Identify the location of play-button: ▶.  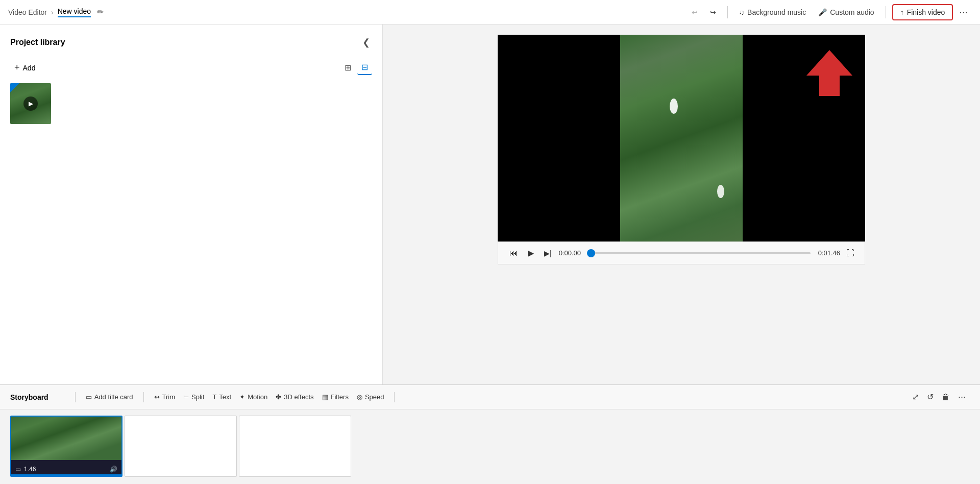
(531, 253).